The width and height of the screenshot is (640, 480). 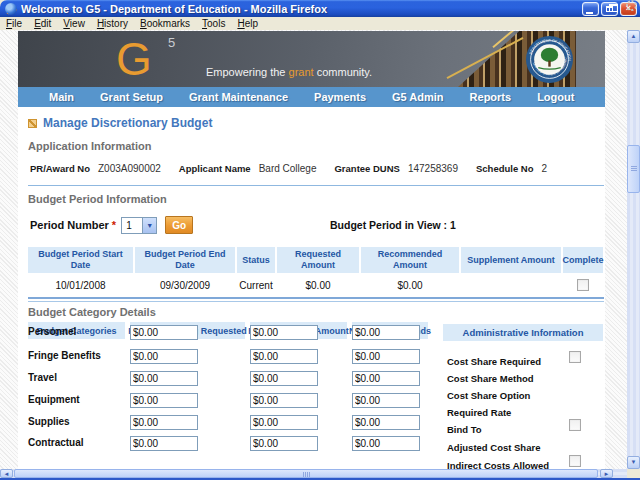 What do you see at coordinates (316, 260) in the screenshot?
I see `budget-period-table-header: Budget Period Start DateBudget Period En…` at bounding box center [316, 260].